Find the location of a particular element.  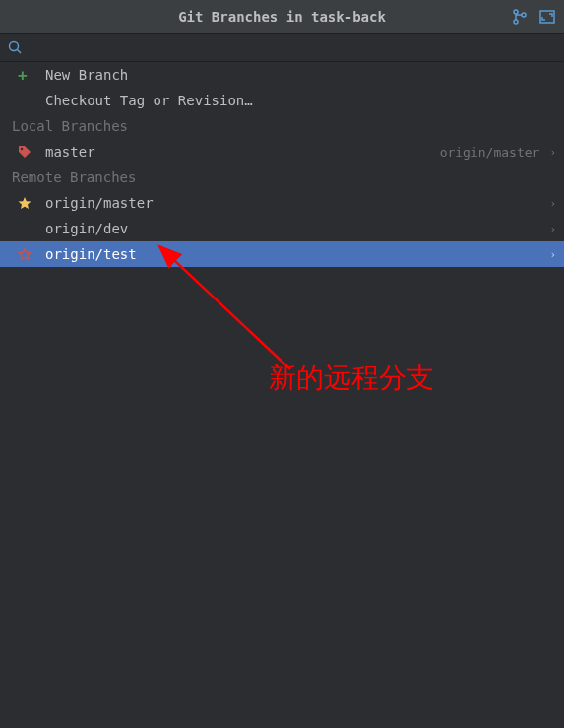

new-branch-action: + New Branch is located at coordinates (282, 75).